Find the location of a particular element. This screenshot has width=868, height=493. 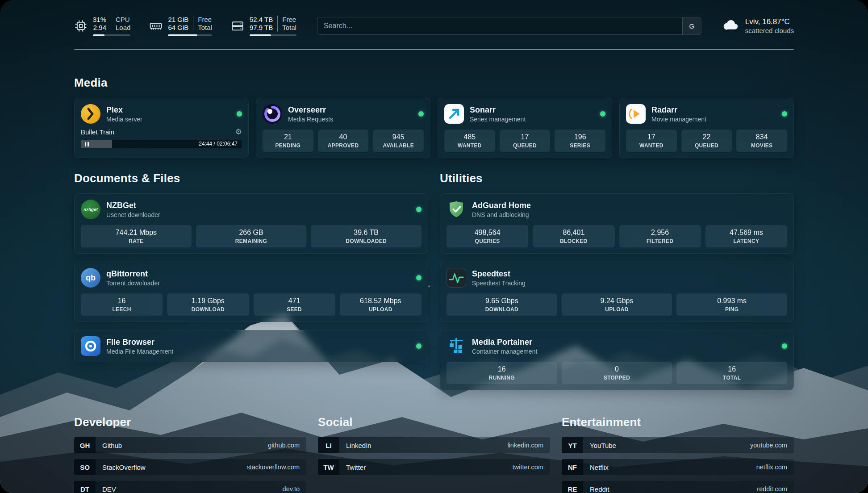

search-input is located at coordinates (500, 26).